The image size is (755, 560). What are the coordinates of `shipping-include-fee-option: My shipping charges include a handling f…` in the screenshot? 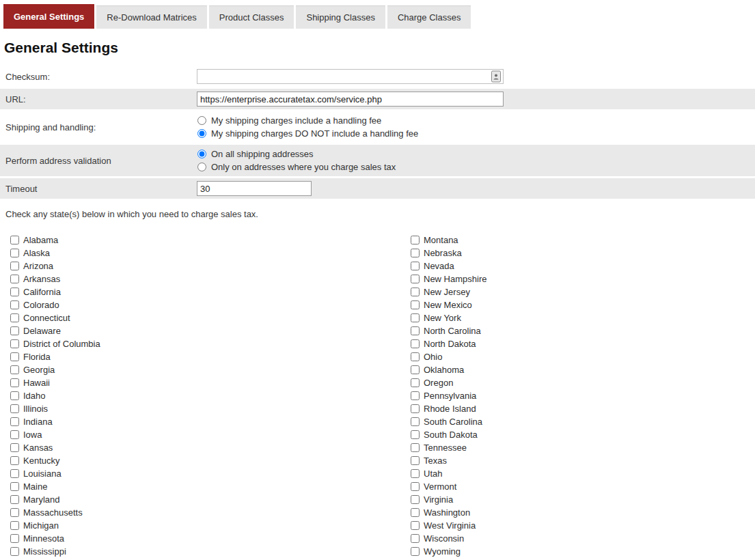 It's located at (476, 120).